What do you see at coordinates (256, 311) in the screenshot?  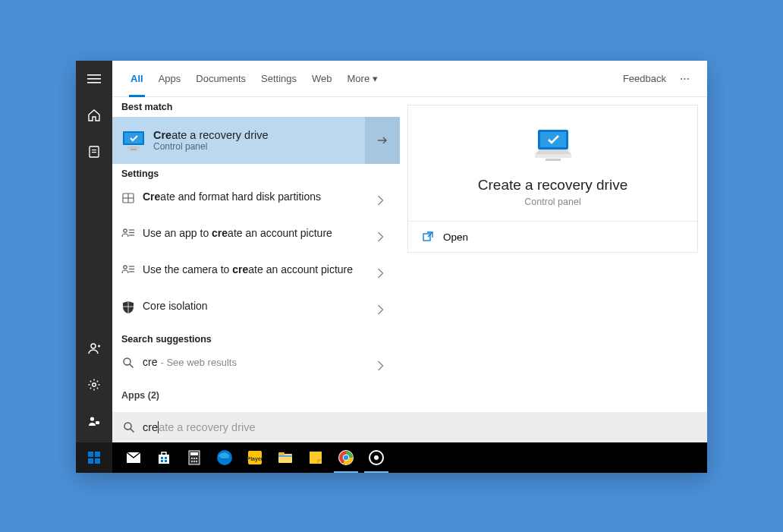 I see `settings-result-core-isolation: Core isolation` at bounding box center [256, 311].